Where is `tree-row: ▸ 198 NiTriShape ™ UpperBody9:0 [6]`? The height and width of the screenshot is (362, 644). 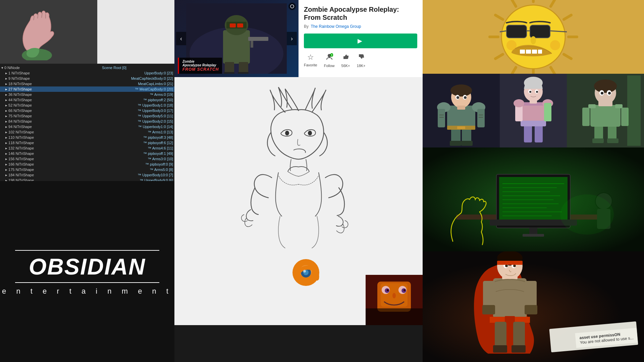 tree-row: ▸ 198 NiTriShape ™ UpperBody9:0 [6] is located at coordinates (87, 179).